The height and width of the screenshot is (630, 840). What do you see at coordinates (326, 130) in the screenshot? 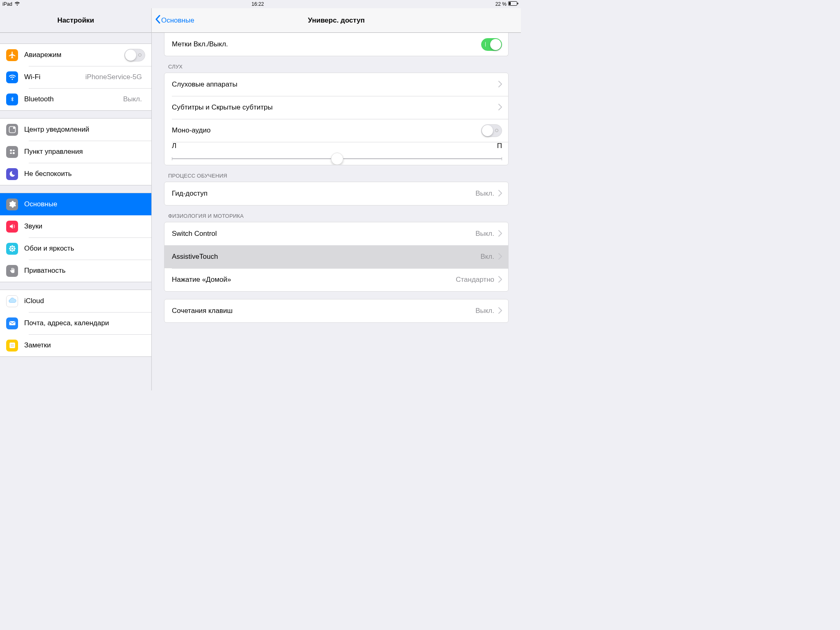
I see `row-label: Моно-аудио` at bounding box center [326, 130].